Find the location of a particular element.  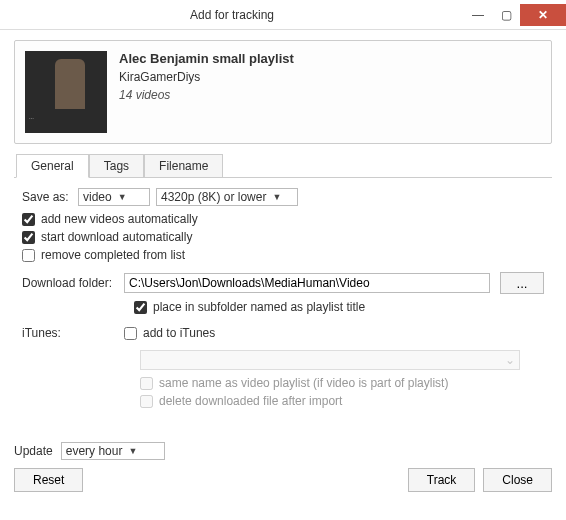

delete-after-checkbox: delete downloaded file after import is located at coordinates (342, 401).